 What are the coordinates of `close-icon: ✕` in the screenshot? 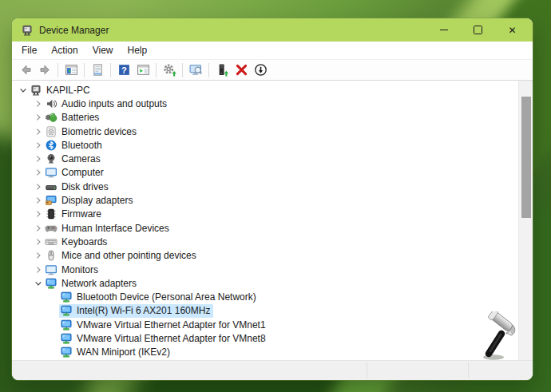 It's located at (512, 30).